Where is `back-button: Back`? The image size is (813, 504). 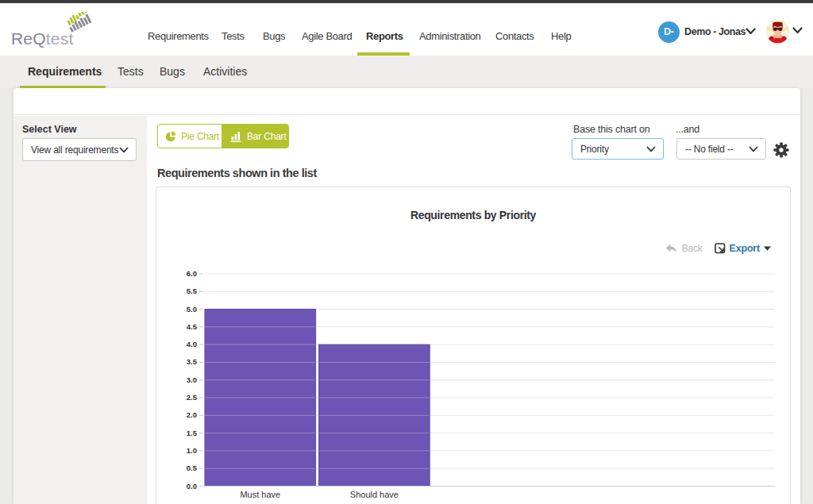
back-button: Back is located at coordinates (684, 248).